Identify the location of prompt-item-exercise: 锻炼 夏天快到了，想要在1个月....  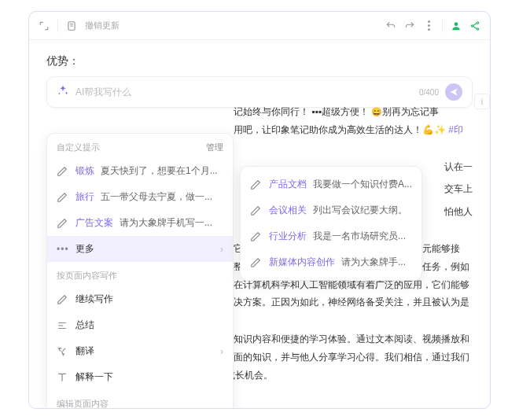
(140, 171).